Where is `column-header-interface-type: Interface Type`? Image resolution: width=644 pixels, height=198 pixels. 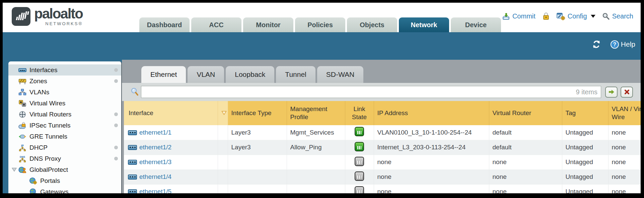 column-header-interface-type: Interface Type is located at coordinates (257, 113).